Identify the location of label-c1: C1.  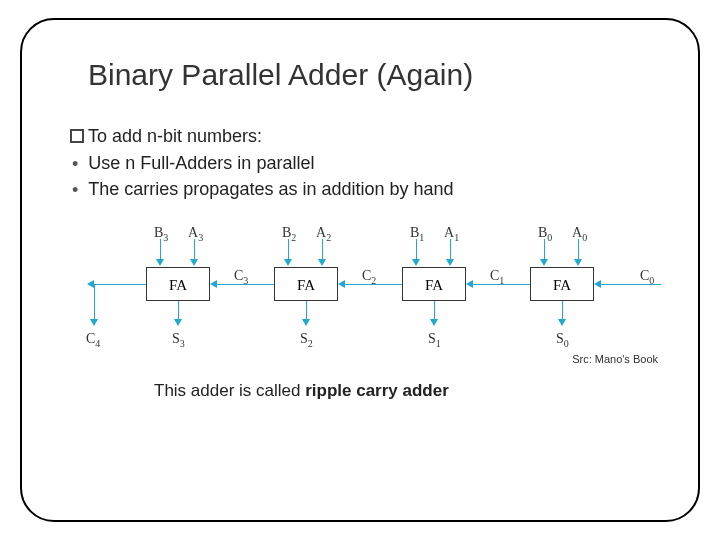
(497, 276).